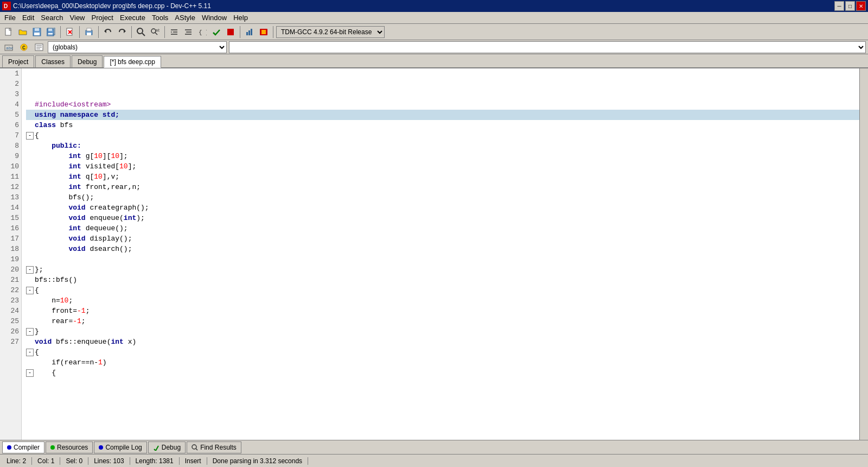 The image size is (868, 467). I want to click on svg-text: D, so click(5, 7).